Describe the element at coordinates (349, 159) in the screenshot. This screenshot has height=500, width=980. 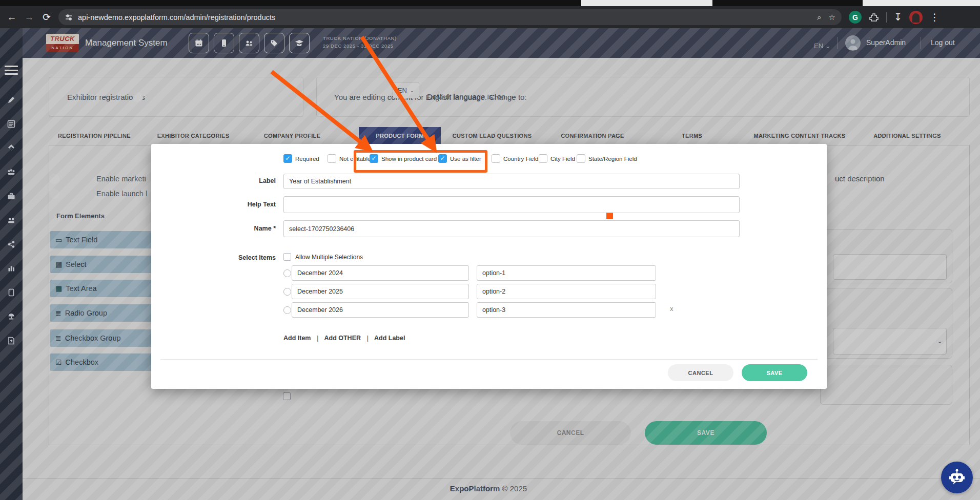
I see `not-editable-checkbox-item: Not editable` at that location.